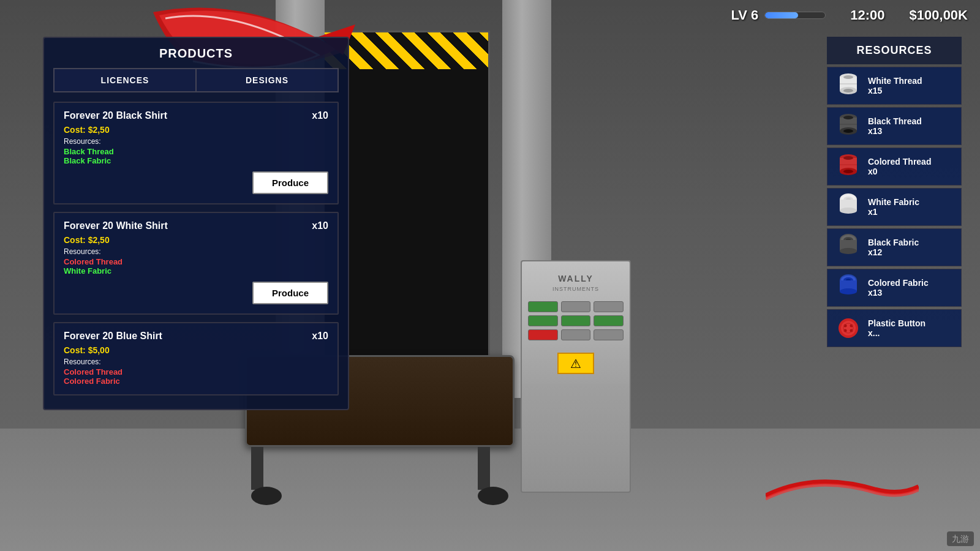 This screenshot has height=551, width=980. Describe the element at coordinates (115, 116) in the screenshot. I see `product-name-1: Forever 20 Black Shirt` at that location.